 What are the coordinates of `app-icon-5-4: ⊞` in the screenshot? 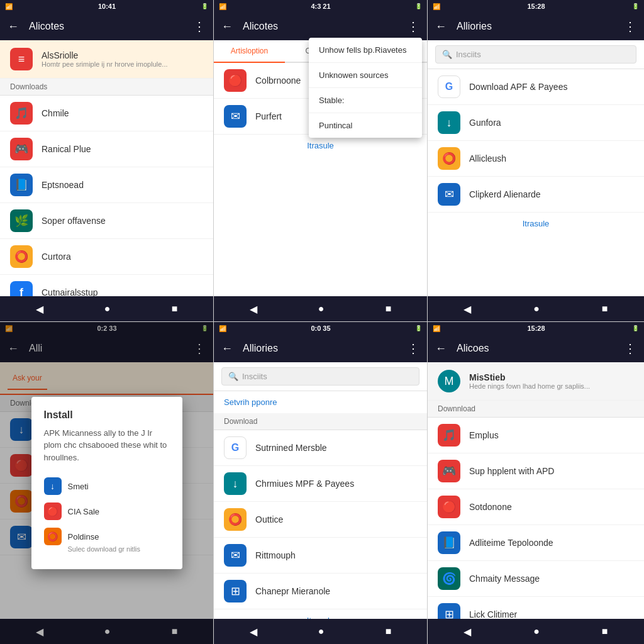 It's located at (235, 591).